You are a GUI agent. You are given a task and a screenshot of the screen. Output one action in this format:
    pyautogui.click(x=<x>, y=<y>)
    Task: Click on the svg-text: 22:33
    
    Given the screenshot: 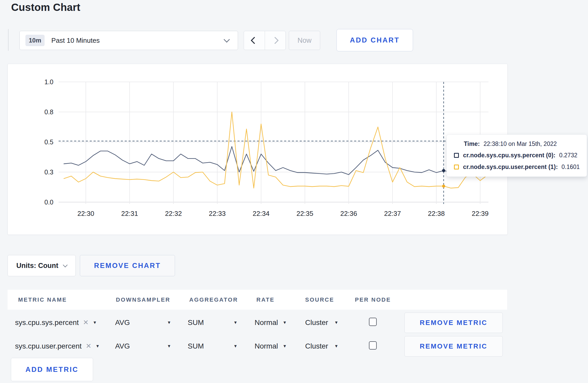 What is the action you would take?
    pyautogui.click(x=217, y=214)
    